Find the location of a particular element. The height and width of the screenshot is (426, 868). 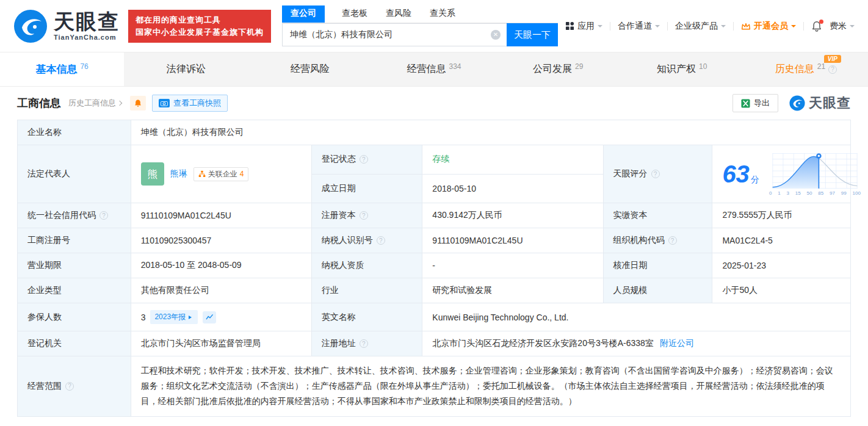

search-input is located at coordinates (394, 35).